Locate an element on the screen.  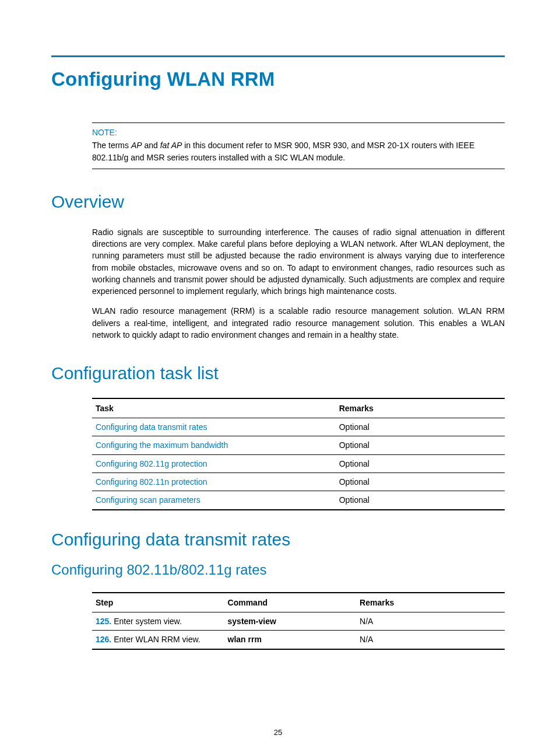
table-row: 125. Enter system view. system-view N/A is located at coordinates (298, 622).